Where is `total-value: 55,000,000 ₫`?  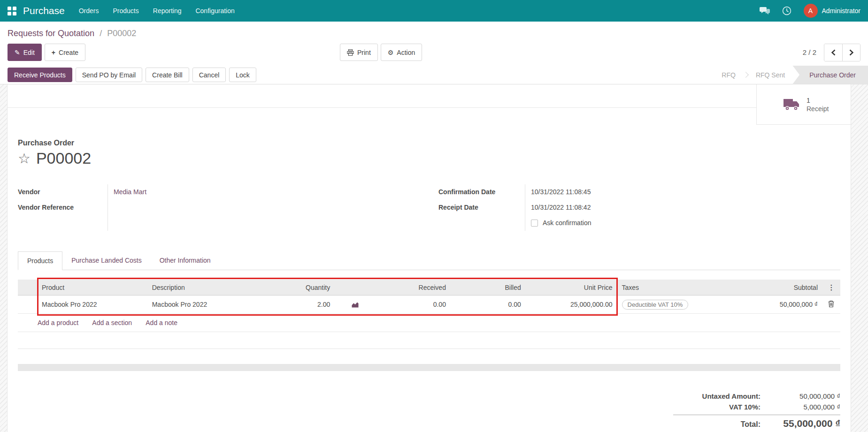 total-value: 55,000,000 ₫ is located at coordinates (800, 424).